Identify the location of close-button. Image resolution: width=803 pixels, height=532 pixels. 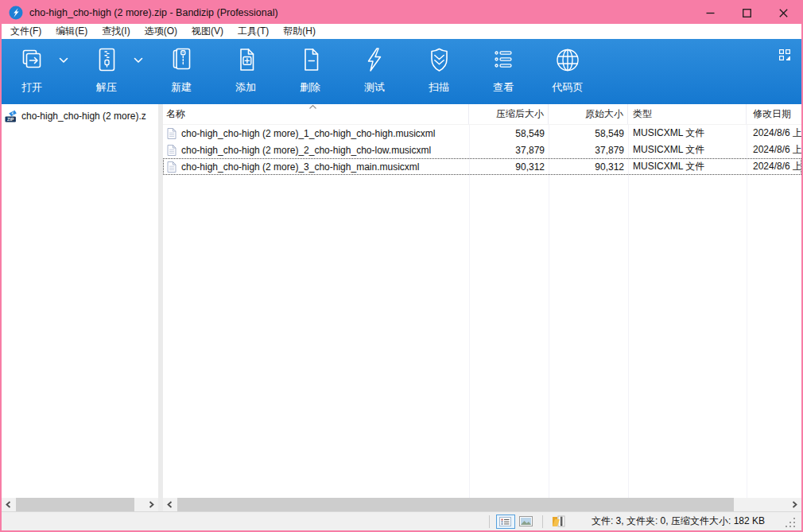
(783, 13).